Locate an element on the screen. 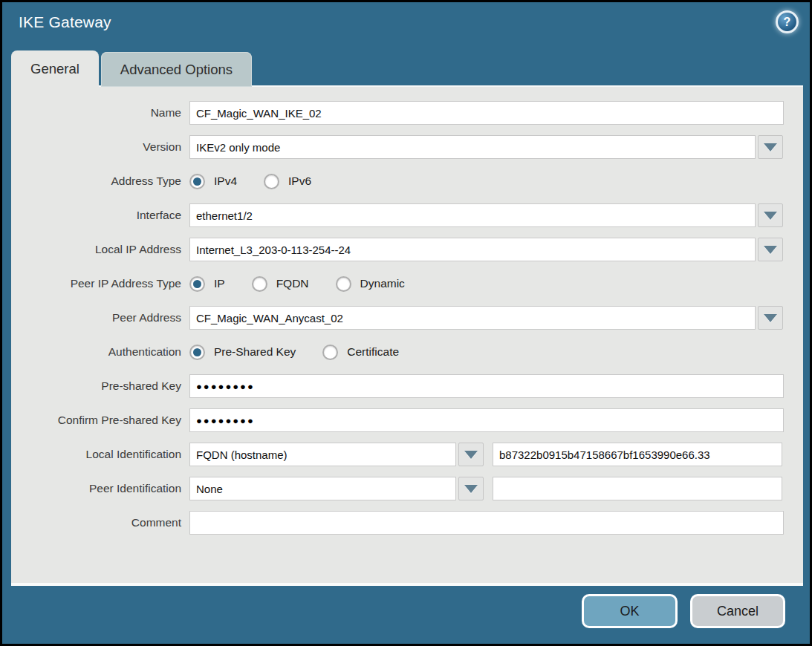 The width and height of the screenshot is (812, 646). row-authentication: Authentication Pre-Shared Key Certificat… is located at coordinates (407, 352).